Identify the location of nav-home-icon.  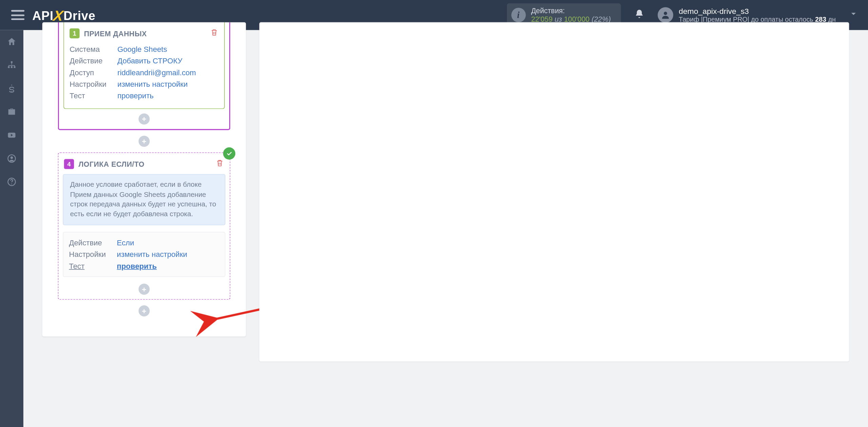
(12, 42).